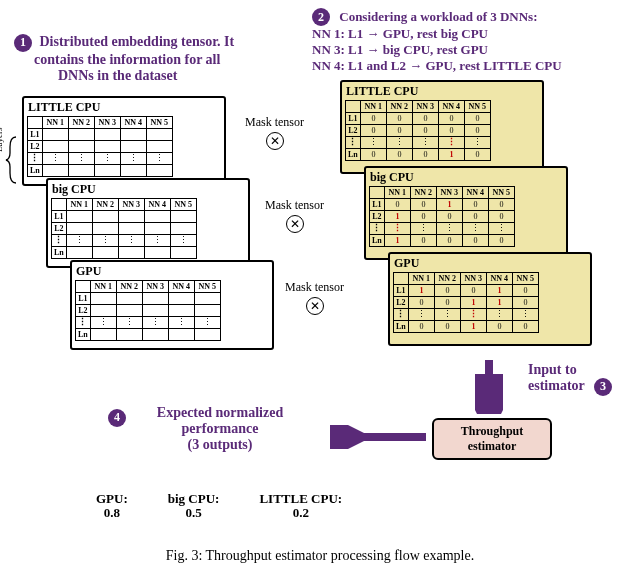 This screenshot has width=640, height=585. Describe the element at coordinates (219, 506) in the screenshot. I see `output-values: GPU:0.8 big CPU:0.5 LITTLE CPU:0.2` at that location.